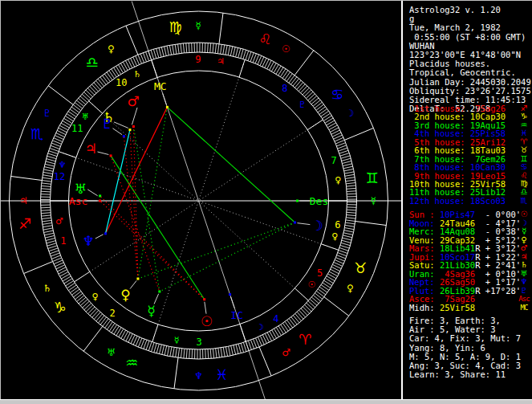 This screenshot has width=532, height=404. Describe the element at coordinates (465, 374) in the screenshot. I see `stats-line: Learn: 3, Share: 11` at that location.